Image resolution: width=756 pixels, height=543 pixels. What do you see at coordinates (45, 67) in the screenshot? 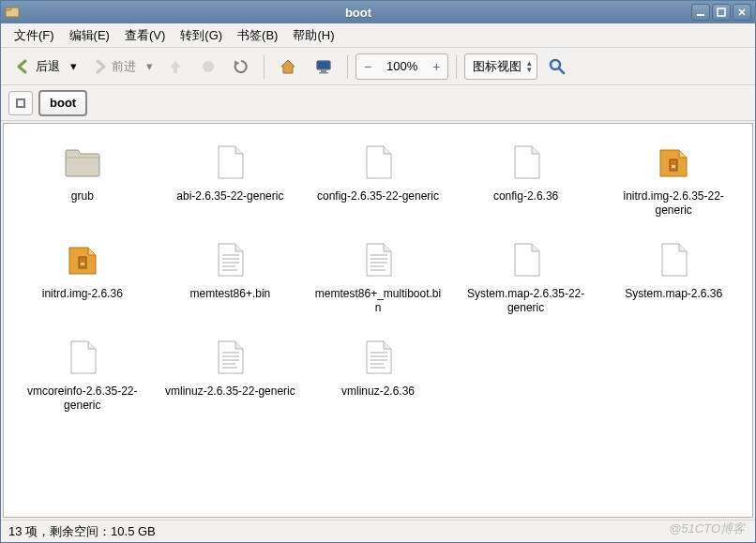
I see `back-button-group: 后退 ▾` at bounding box center [45, 67].